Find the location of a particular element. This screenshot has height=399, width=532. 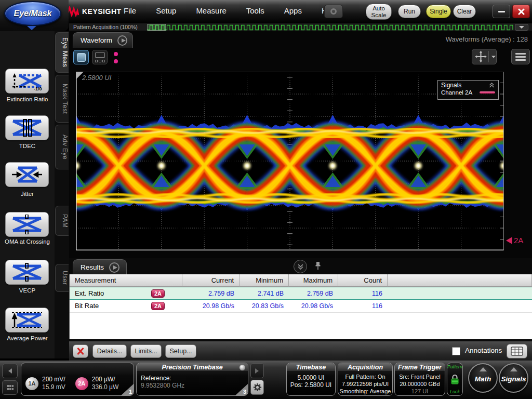

tdec-button is located at coordinates (27, 128).